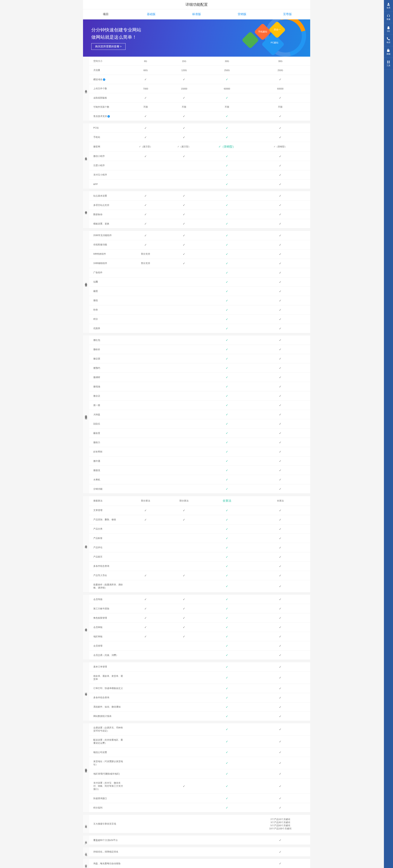 The width and height of the screenshot is (393, 868). I want to click on value-cell: 250G, so click(280, 70).